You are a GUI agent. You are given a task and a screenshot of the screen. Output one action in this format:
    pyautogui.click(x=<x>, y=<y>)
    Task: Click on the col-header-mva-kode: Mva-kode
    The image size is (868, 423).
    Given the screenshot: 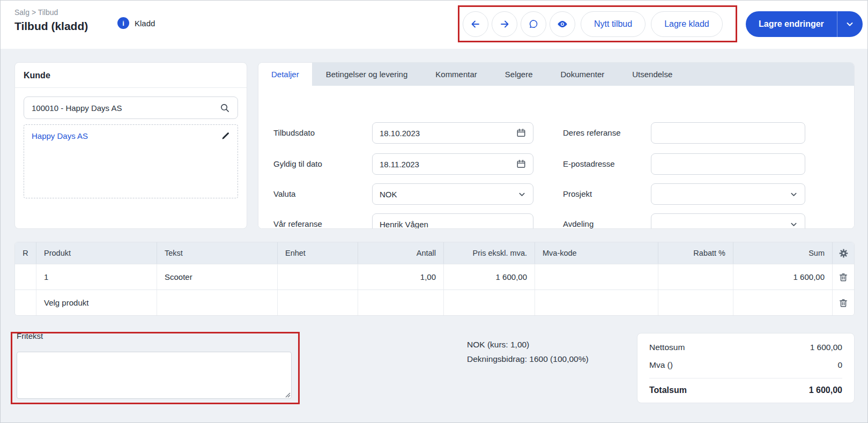 What is the action you would take?
    pyautogui.click(x=597, y=253)
    